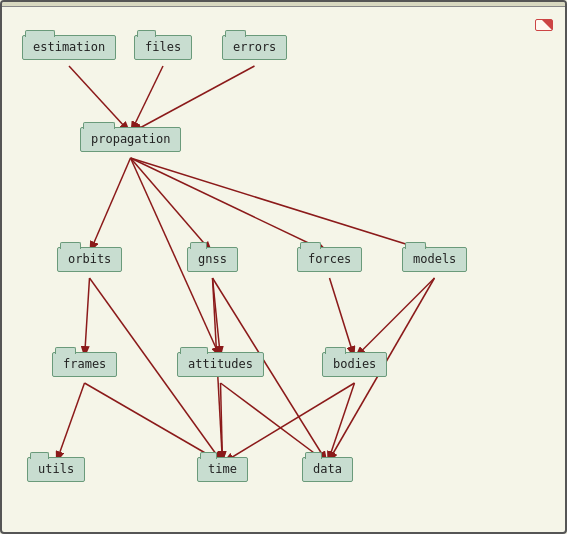 The image size is (567, 534). I want to click on folder-forces: forces, so click(330, 260).